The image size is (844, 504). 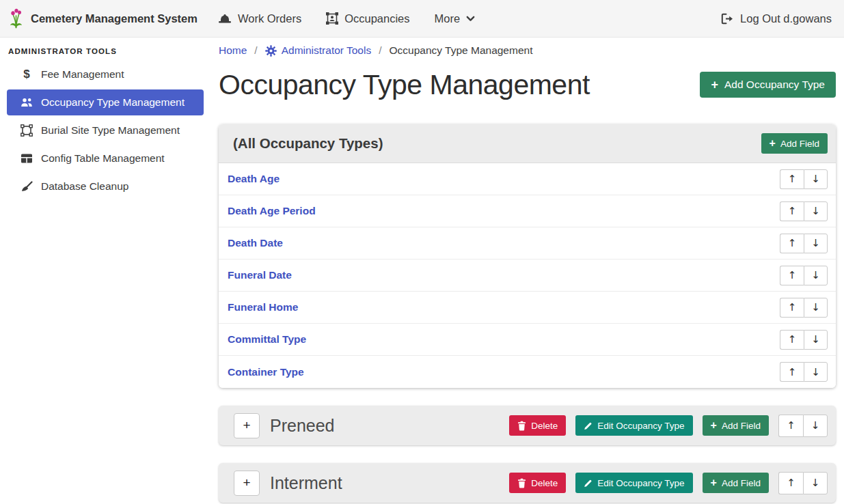 What do you see at coordinates (776, 19) in the screenshot?
I see `logout-link: Log Out d.gowans` at bounding box center [776, 19].